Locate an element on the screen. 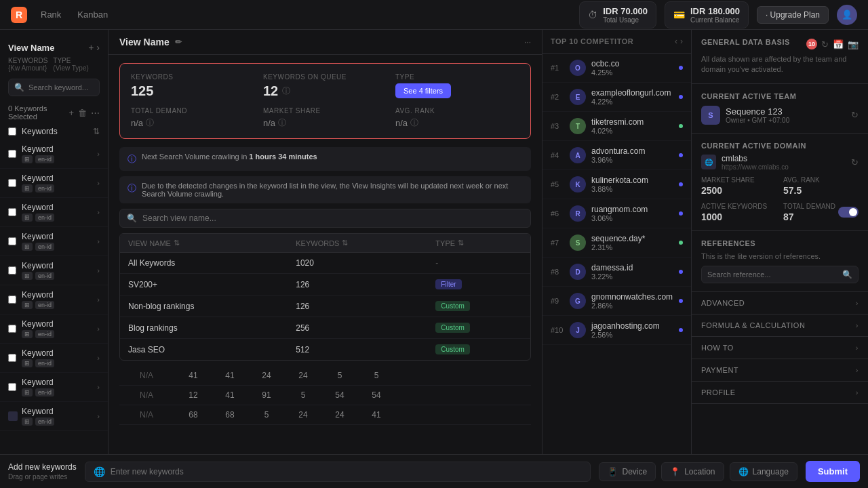 The width and height of the screenshot is (868, 488). active-kw-value: 1000 is located at coordinates (739, 217).